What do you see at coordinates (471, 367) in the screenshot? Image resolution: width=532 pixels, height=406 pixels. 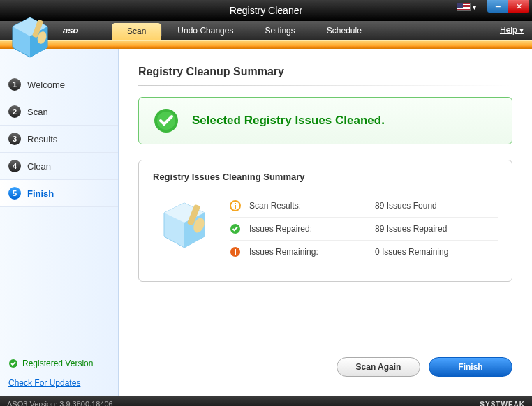 I see `finish-button: Finish` at bounding box center [471, 367].